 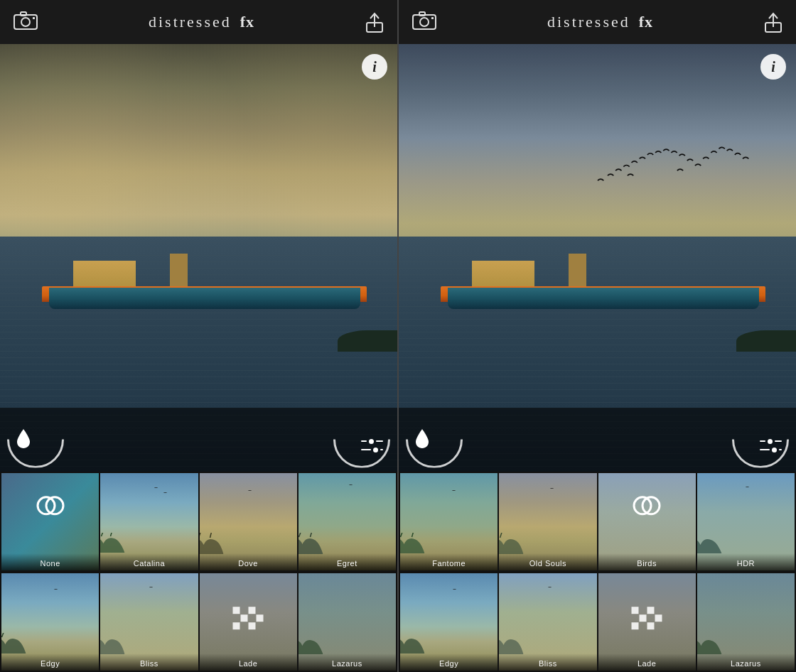 I want to click on camera-icon, so click(x=26, y=22).